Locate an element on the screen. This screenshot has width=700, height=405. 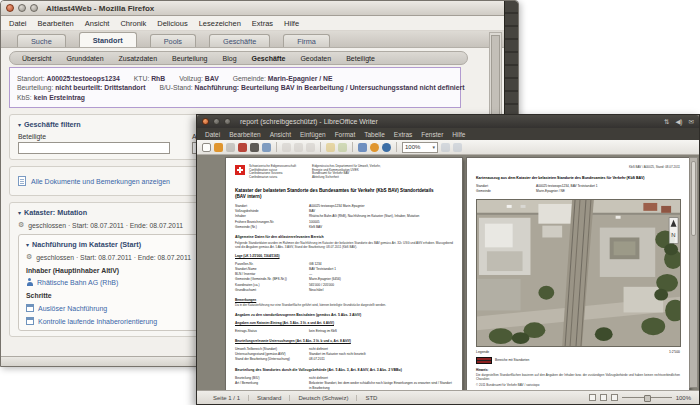
zoom-slider is located at coordinates (647, 398).